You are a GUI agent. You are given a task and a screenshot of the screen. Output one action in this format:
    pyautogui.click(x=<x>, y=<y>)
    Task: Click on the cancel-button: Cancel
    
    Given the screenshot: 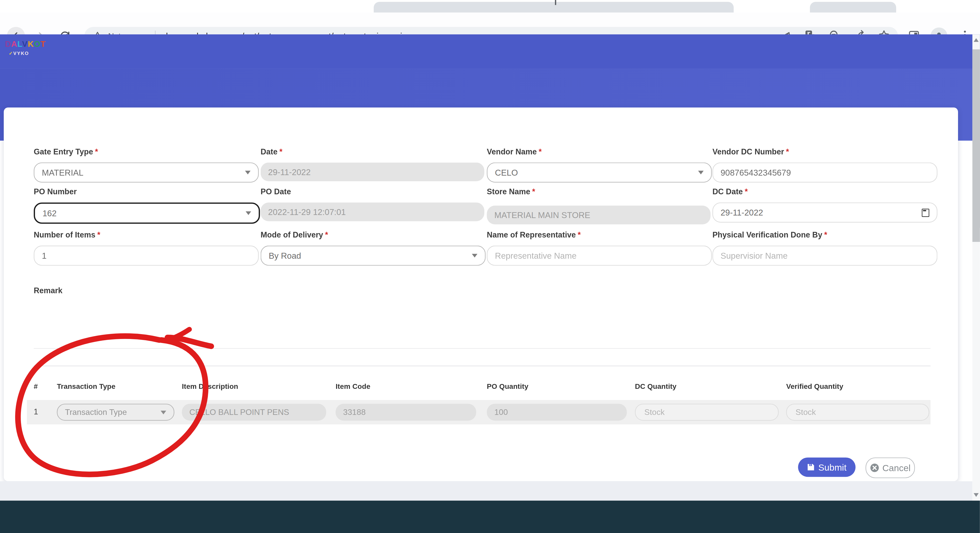 What is the action you would take?
    pyautogui.click(x=890, y=468)
    